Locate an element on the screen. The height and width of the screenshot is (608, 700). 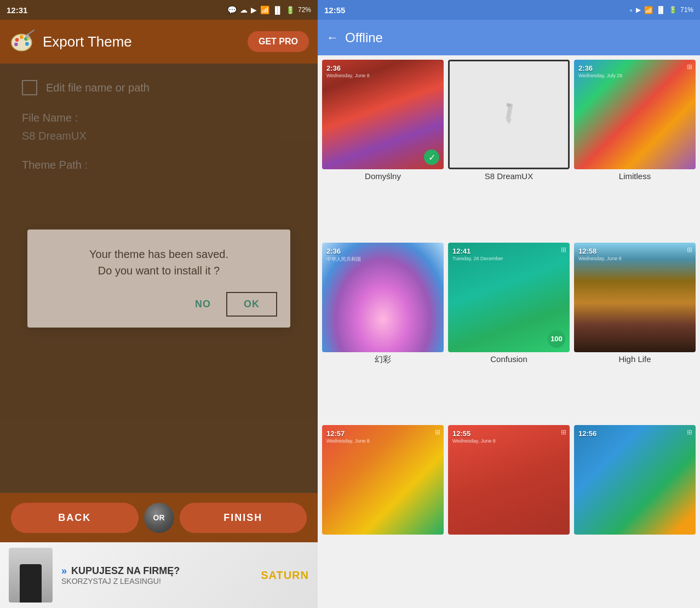
ad-text-area: » KUPUJESZ NA FIRMĘ? SKORZYSTAJ Z LEASIN… is located at coordinates (157, 575).